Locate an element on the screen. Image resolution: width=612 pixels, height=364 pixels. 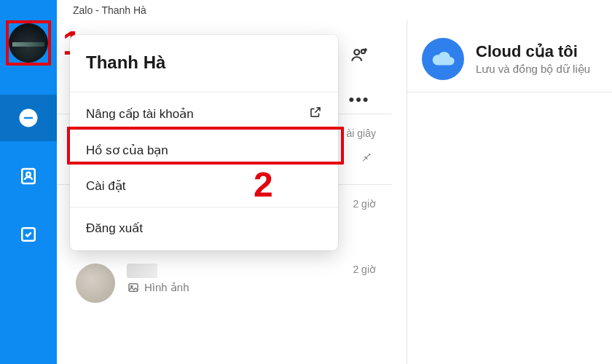
more-button: ••• is located at coordinates (359, 100).